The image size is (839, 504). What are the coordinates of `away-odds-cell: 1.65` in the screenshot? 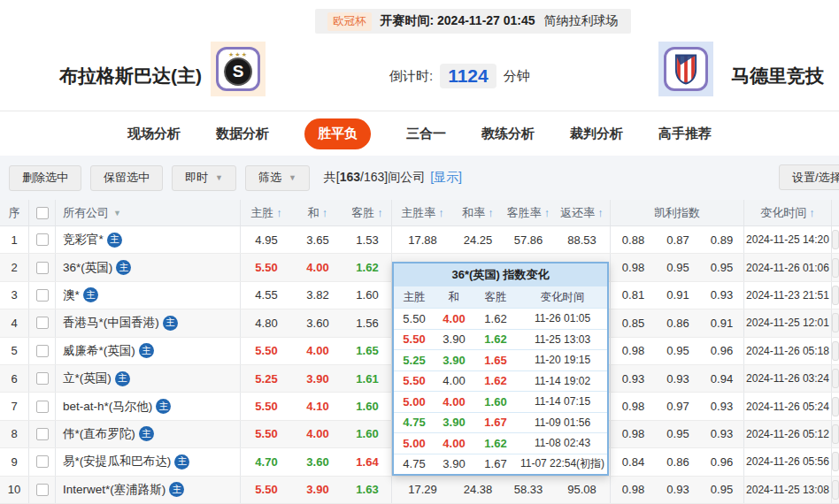 It's located at (368, 351).